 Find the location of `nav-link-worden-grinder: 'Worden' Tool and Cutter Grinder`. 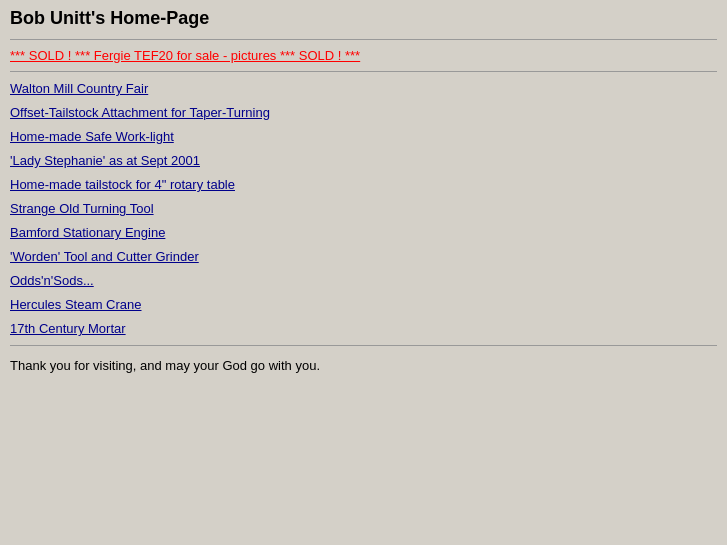

nav-link-worden-grinder: 'Worden' Tool and Cutter Grinder is located at coordinates (364, 256).